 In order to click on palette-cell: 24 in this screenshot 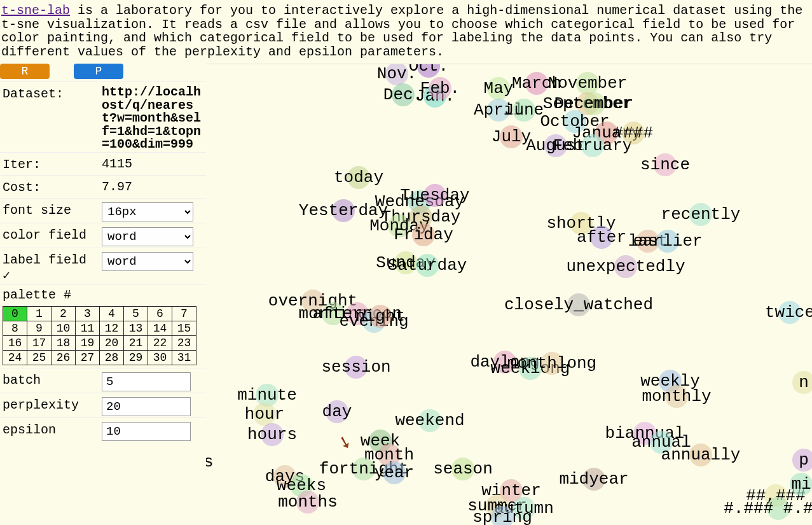, I will do `click(15, 358)`.